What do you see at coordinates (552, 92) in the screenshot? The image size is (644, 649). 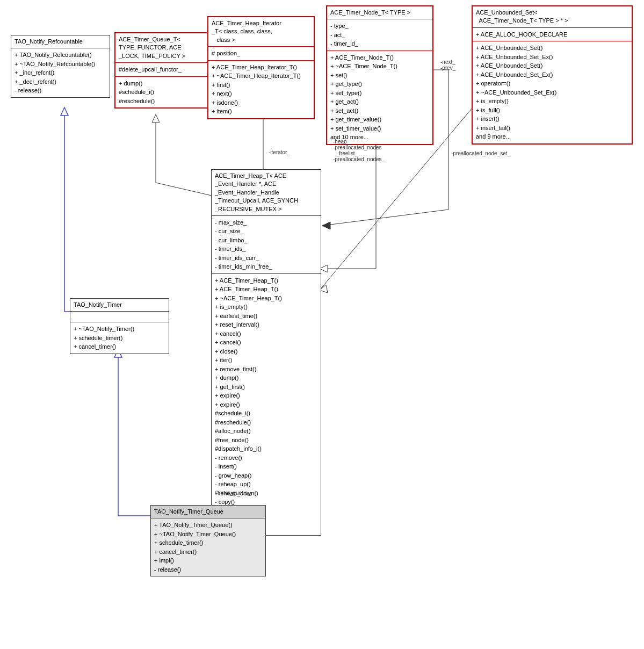 I see `ace-unbounded-set-methods: + ACE_Unbounded_Set() + ACE_Unbounded_Se…` at bounding box center [552, 92].